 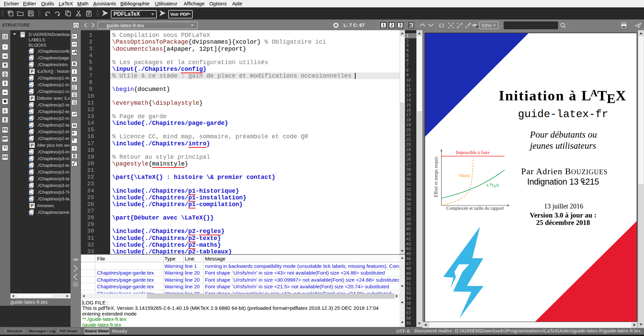 What do you see at coordinates (465, 176) in the screenshot?
I see `svg-text: Word` at bounding box center [465, 176].